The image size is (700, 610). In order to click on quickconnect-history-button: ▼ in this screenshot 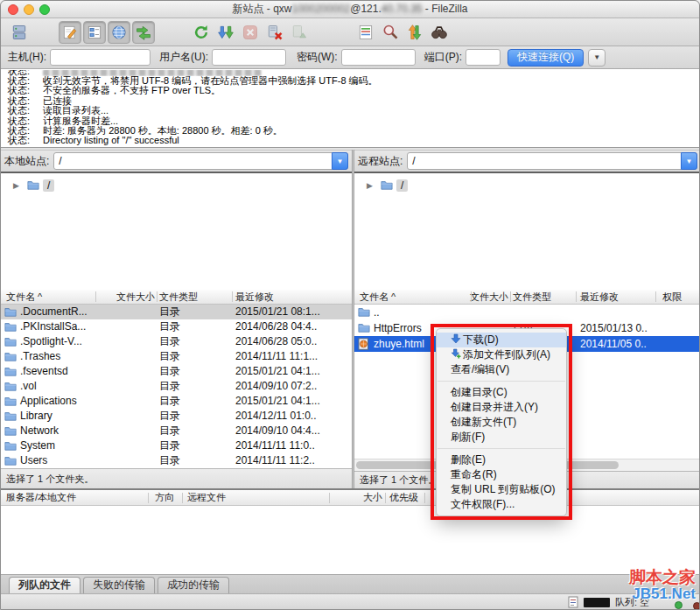, I will do `click(597, 58)`.